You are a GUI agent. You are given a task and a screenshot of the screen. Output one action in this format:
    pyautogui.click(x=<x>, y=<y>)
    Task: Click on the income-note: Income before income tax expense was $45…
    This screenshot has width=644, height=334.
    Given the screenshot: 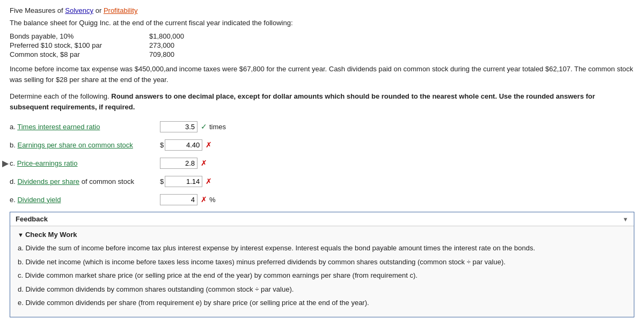 What is the action you would take?
    pyautogui.click(x=322, y=74)
    